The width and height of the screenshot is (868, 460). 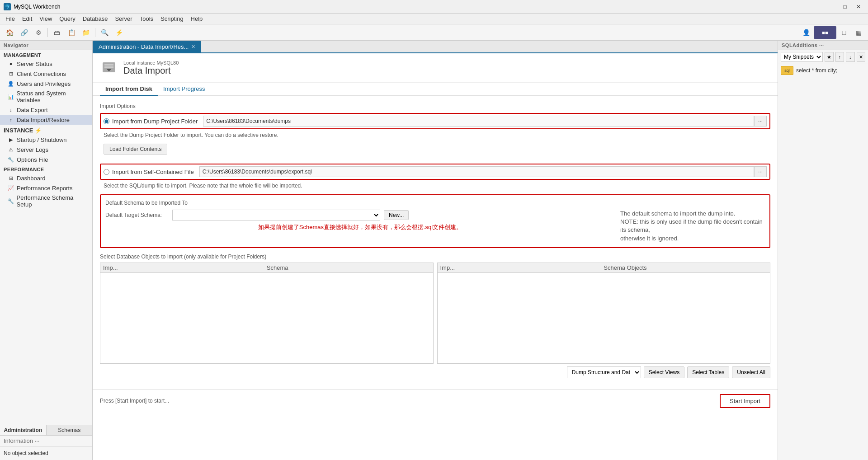 I want to click on footer-status: Press [Start Import] to start..., so click(x=135, y=401).